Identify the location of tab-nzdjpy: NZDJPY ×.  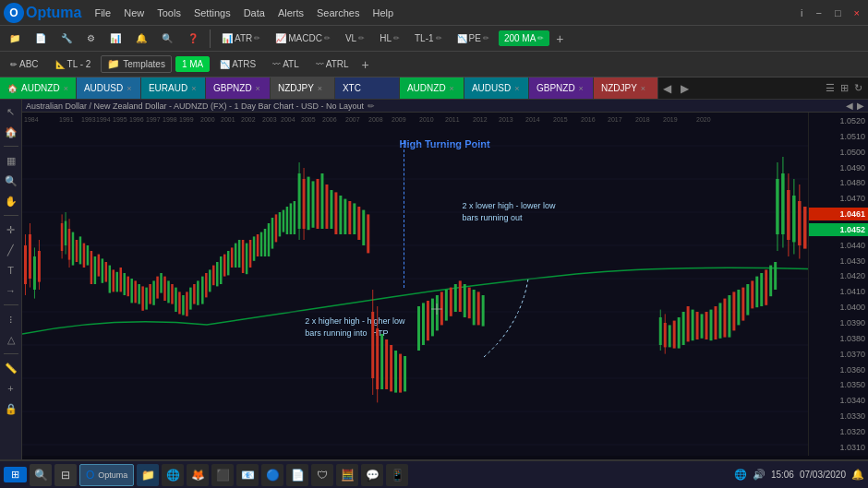
(303, 89).